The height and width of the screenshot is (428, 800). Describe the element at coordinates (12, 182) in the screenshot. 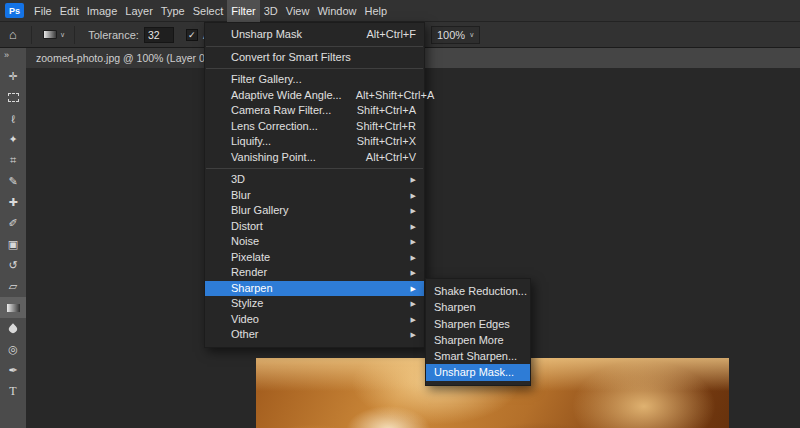

I see `eyedropper-icon: ✎` at that location.